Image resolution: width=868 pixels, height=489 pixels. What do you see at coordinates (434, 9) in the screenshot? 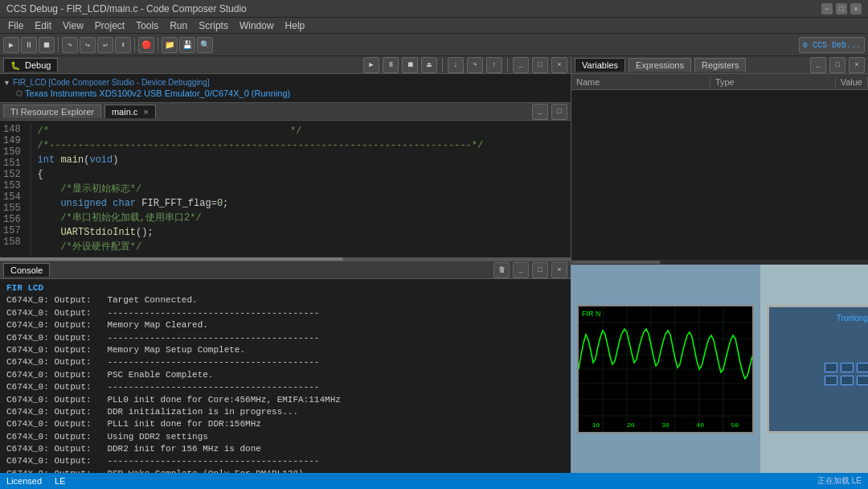
I see `title-bar: CCS Debug - FIR_LCD/main.c - Code Compos…` at bounding box center [434, 9].